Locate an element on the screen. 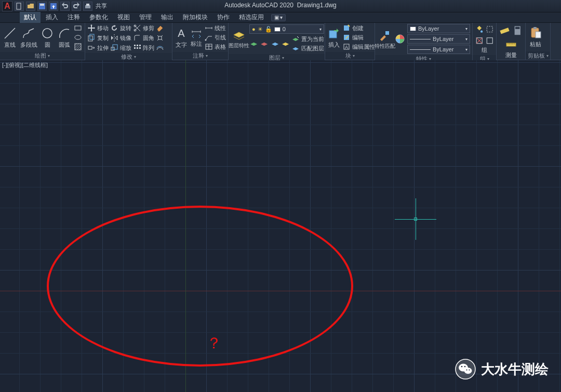  tool-copy: 复制 is located at coordinates (98, 38).